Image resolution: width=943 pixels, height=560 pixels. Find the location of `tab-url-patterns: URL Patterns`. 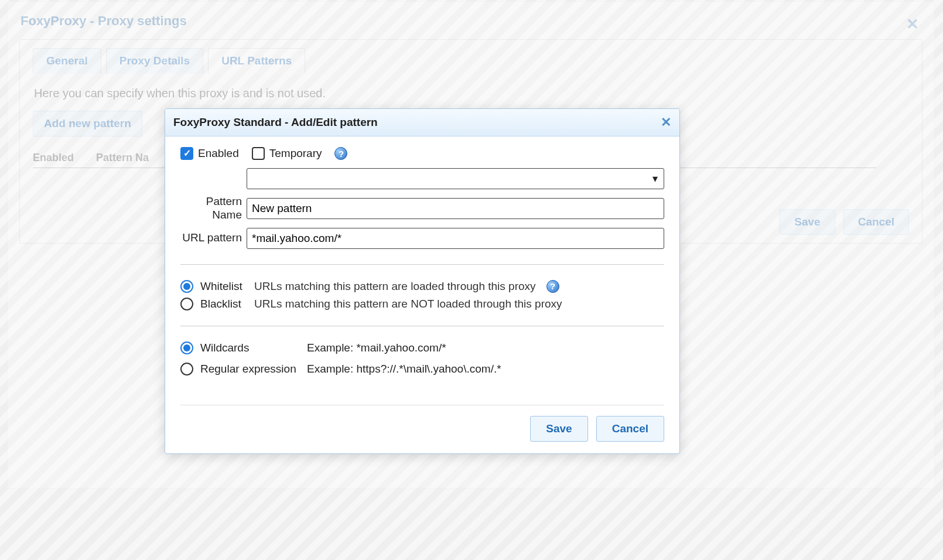

tab-url-patterns: URL Patterns is located at coordinates (257, 61).